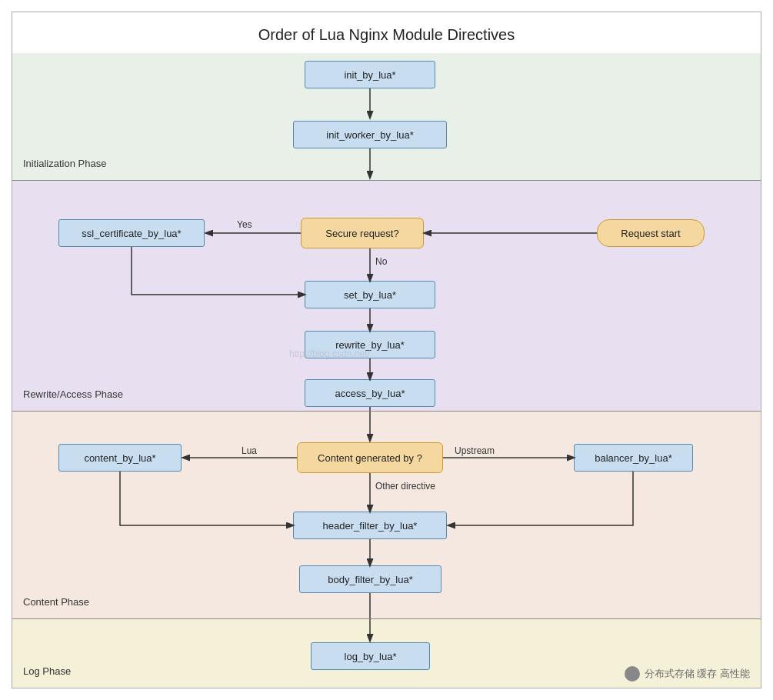 The image size is (773, 700). Describe the element at coordinates (651, 233) in the screenshot. I see `box-request-start: Request start` at that location.